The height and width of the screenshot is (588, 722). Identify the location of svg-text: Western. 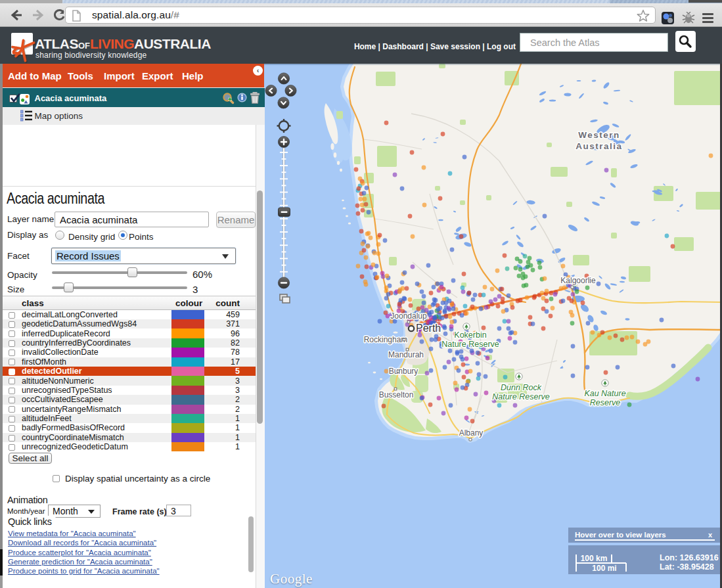
(599, 135).